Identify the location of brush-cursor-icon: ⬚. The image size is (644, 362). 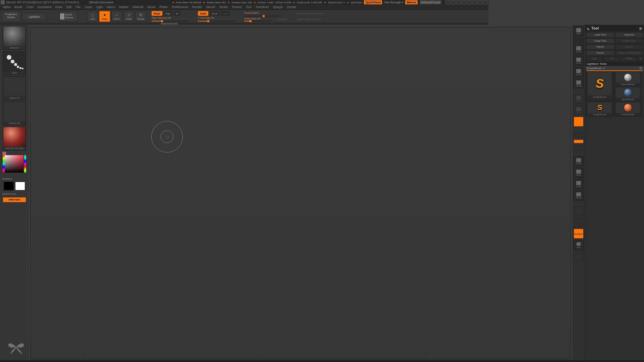
(167, 137).